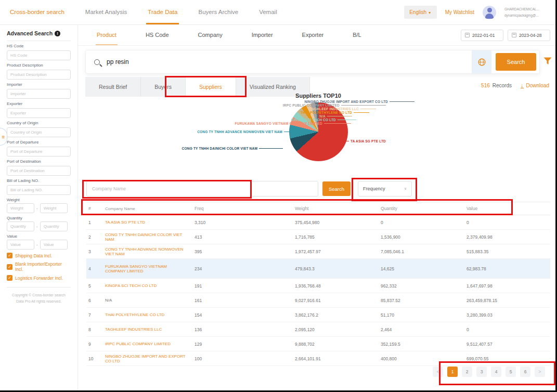 This screenshot has height=392, width=557. What do you see at coordinates (452, 372) in the screenshot?
I see `pagination-page-1: 1` at bounding box center [452, 372].